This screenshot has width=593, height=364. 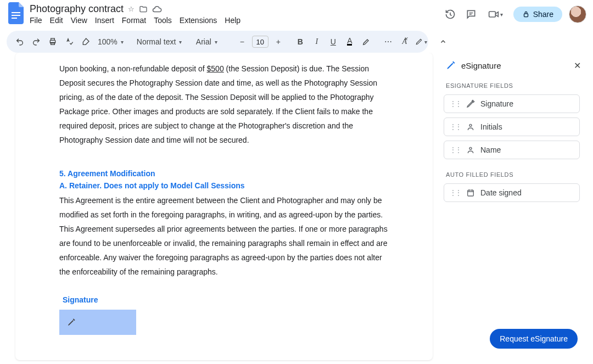 What do you see at coordinates (333, 42) in the screenshot?
I see `underline-button: U` at bounding box center [333, 42].